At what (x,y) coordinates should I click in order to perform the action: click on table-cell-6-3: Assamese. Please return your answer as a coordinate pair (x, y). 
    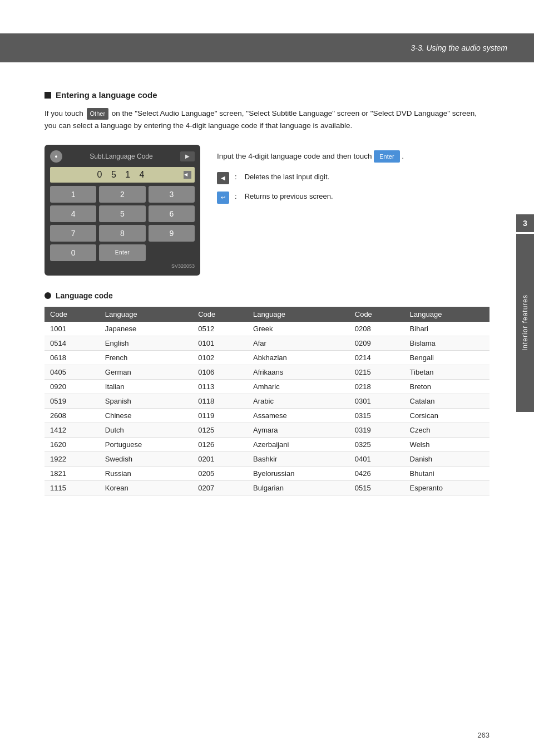
    Looking at the image, I should click on (298, 415).